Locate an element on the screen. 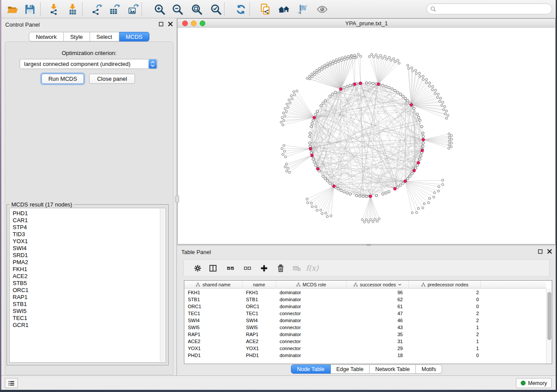 This screenshot has width=557, height=392. zoom-fit-icon is located at coordinates (197, 9).